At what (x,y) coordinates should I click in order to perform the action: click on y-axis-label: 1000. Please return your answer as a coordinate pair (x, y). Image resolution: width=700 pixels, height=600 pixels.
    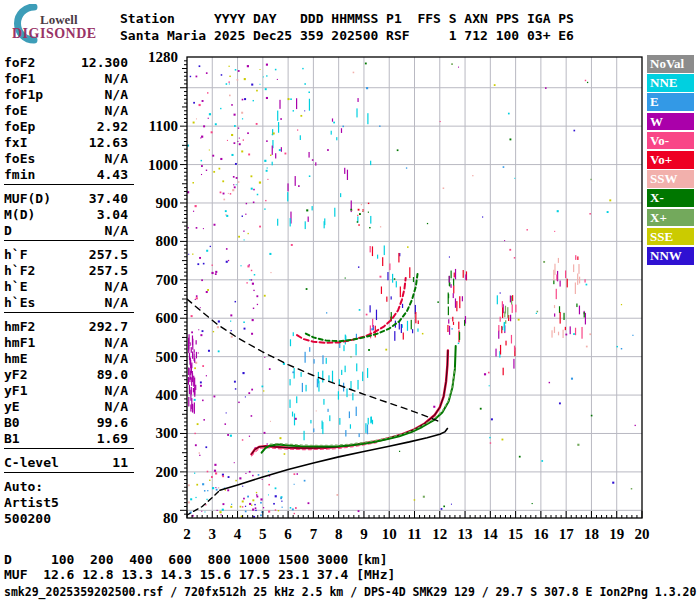
    Looking at the image, I should click on (163, 165).